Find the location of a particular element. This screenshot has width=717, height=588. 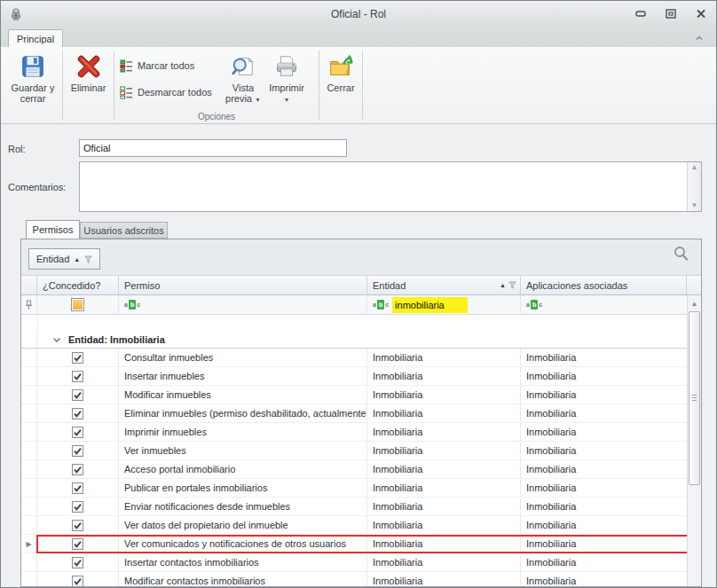

entidad-filter-value: inmobiliaria is located at coordinates (429, 305).